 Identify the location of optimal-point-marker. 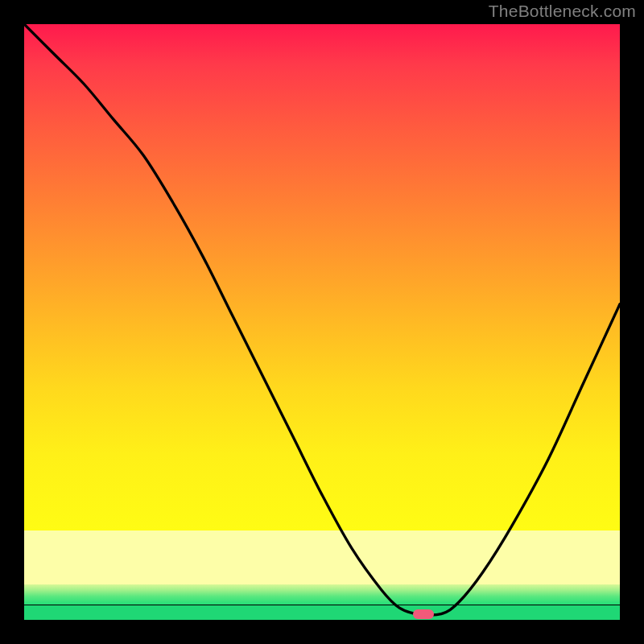
(423, 614).